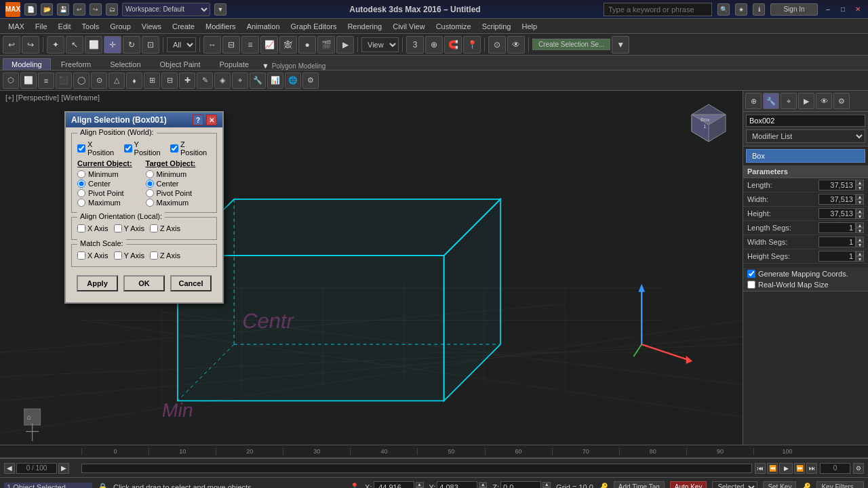  I want to click on new-file-icon: 📄, so click(31, 9).